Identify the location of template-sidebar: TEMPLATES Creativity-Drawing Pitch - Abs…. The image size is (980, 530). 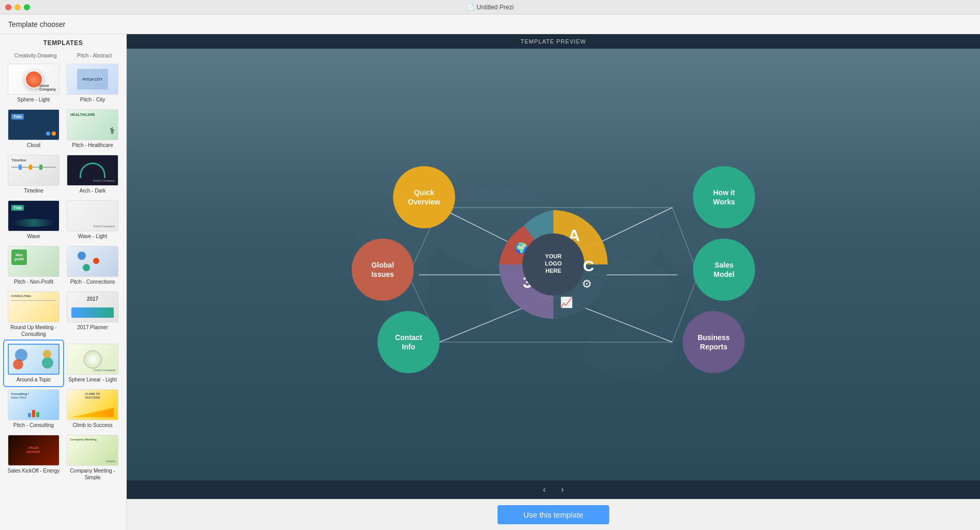
(63, 282).